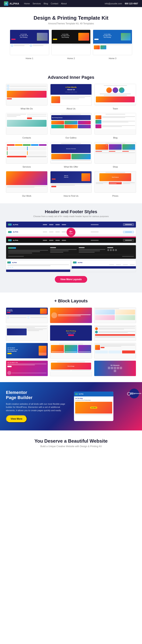  Describe the element at coordinates (71, 443) in the screenshot. I see `footer-cta-section: You Deserve a Beautiful Website Build a …` at that location.